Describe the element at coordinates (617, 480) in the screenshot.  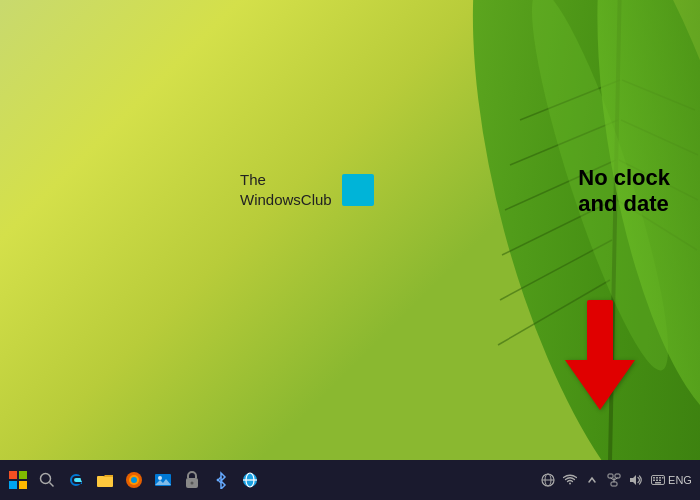
I see `taskbar-right: ENG` at that location.